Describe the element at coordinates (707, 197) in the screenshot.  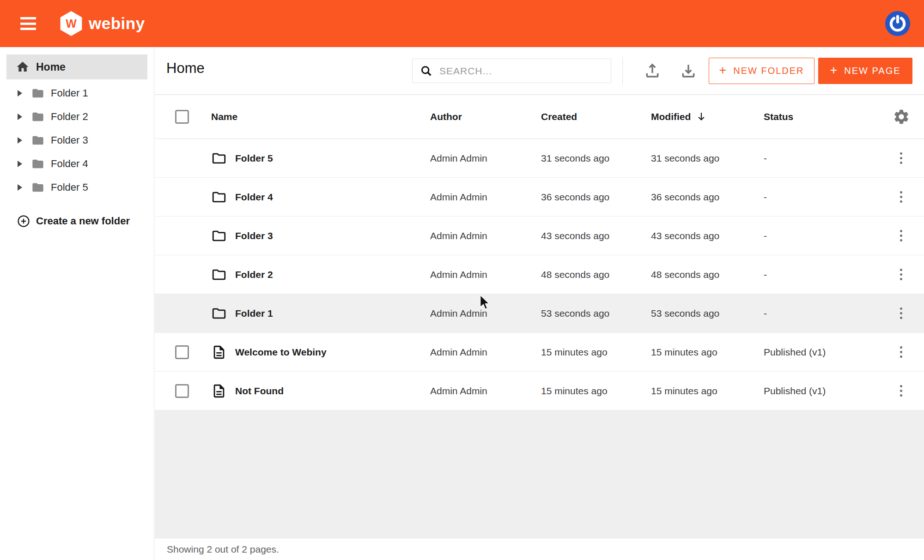
I see `row-modified: 36 seconds ago` at that location.